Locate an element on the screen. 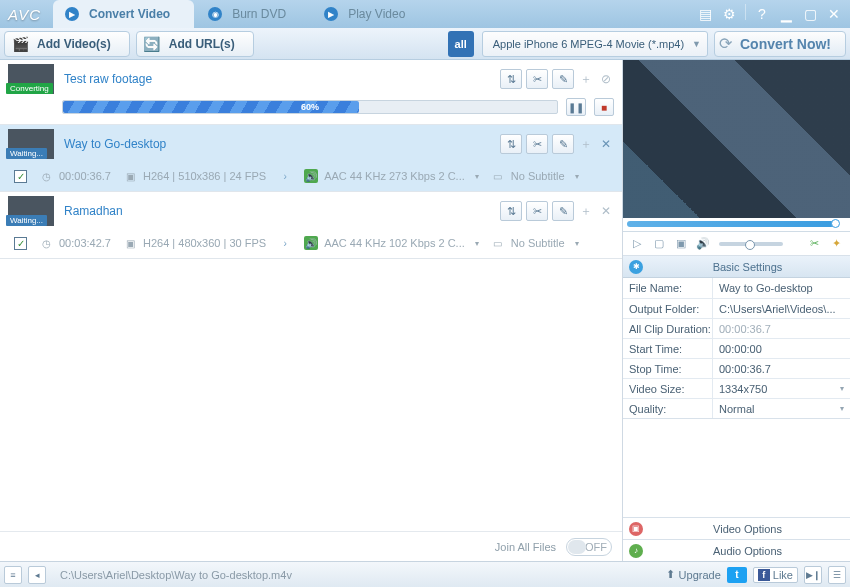  volume-icon: 🔊 is located at coordinates (703, 244).